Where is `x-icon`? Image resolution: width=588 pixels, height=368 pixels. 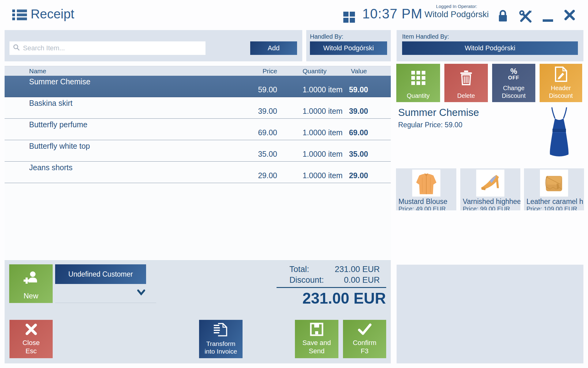 x-icon is located at coordinates (31, 329).